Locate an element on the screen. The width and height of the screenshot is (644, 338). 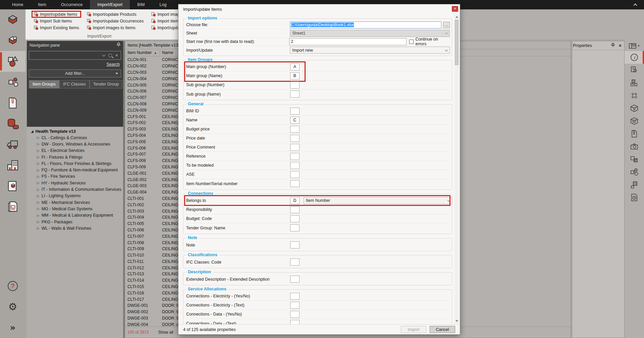
browse-button: ... is located at coordinates (446, 25).